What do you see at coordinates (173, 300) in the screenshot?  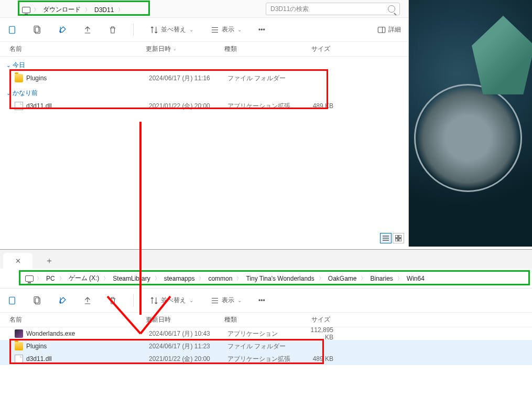 I see `sort-label: 並べ替え` at bounding box center [173, 300].